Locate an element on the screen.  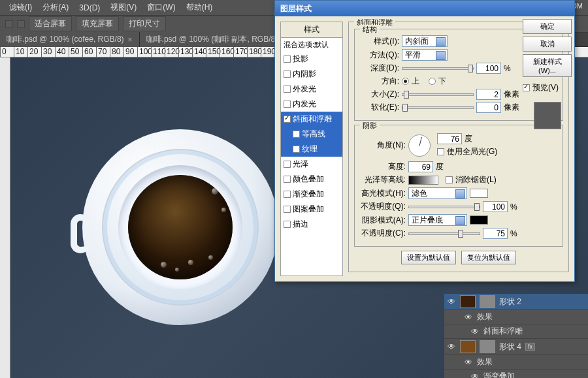
set-default-button: 设置为默认值 is located at coordinates (429, 257).